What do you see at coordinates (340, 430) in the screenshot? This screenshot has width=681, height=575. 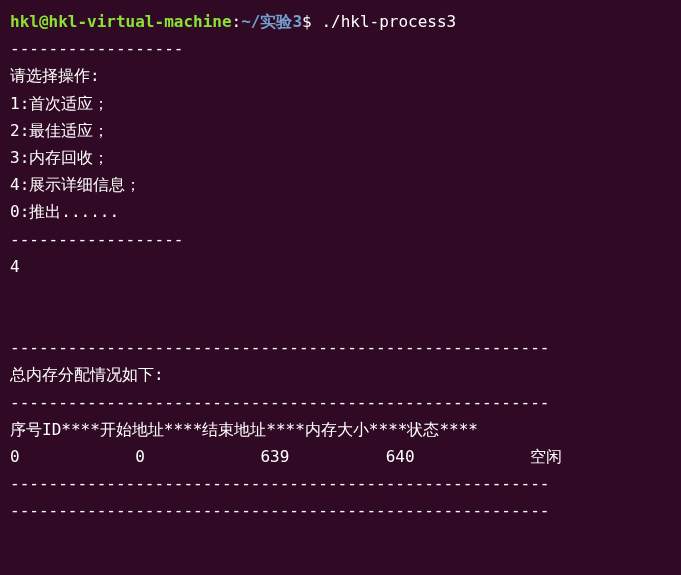 I see `table-header: 序号ID****开始地址****结束地址****内存大小****状态****` at bounding box center [340, 430].